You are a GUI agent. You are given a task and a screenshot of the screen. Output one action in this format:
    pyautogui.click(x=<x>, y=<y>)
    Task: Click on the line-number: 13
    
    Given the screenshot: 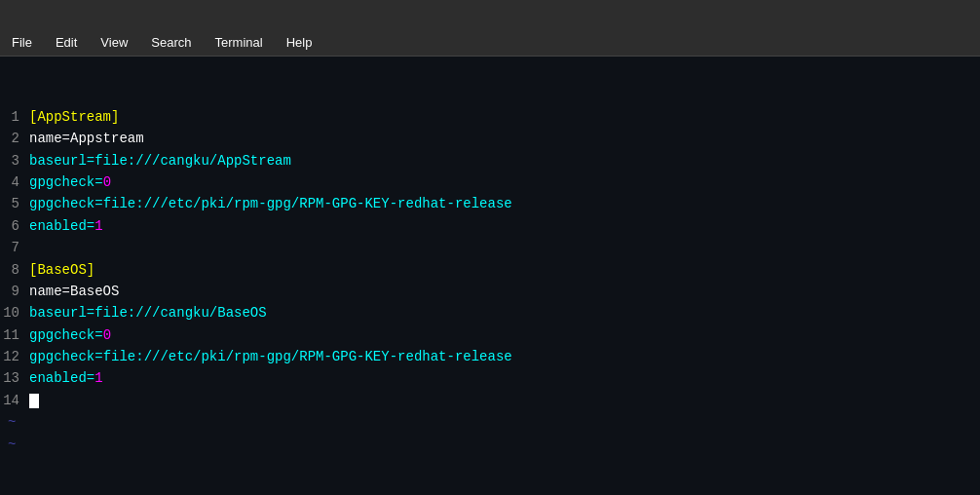 What is the action you would take?
    pyautogui.click(x=15, y=378)
    